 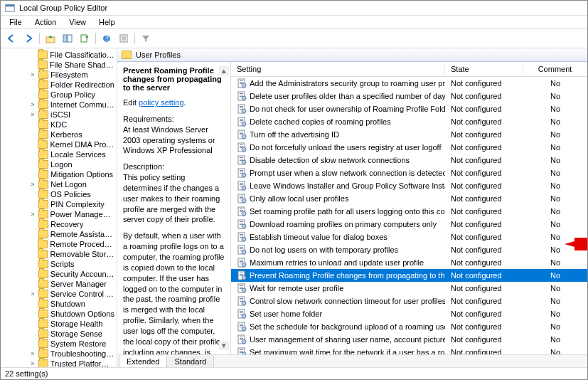 I want to click on tree-item: Shutdown, so click(x=58, y=304).